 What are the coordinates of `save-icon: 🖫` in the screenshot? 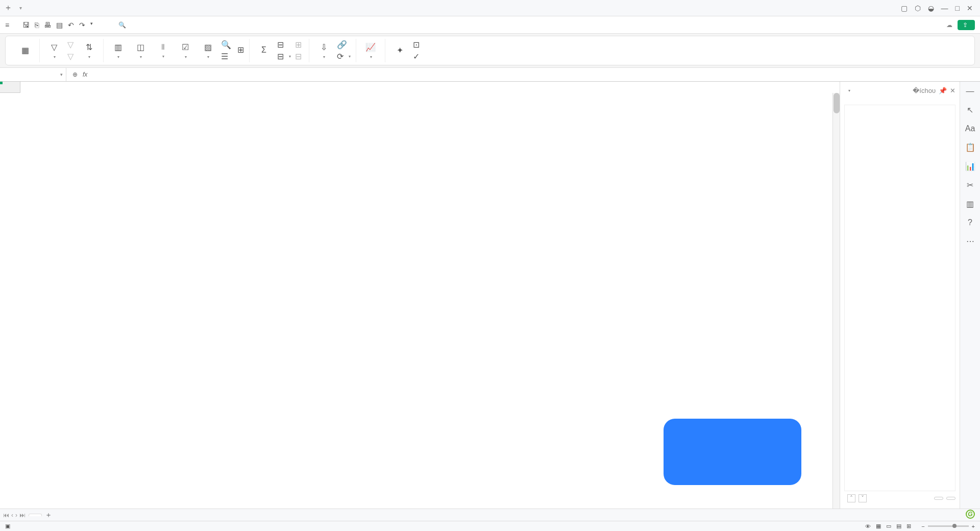 It's located at (26, 25).